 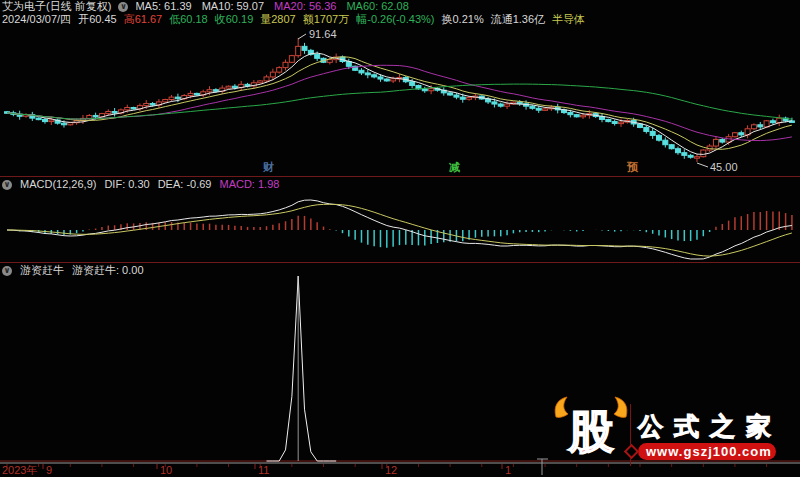 I want to click on macd-dif-dea-lines, so click(x=400, y=230).